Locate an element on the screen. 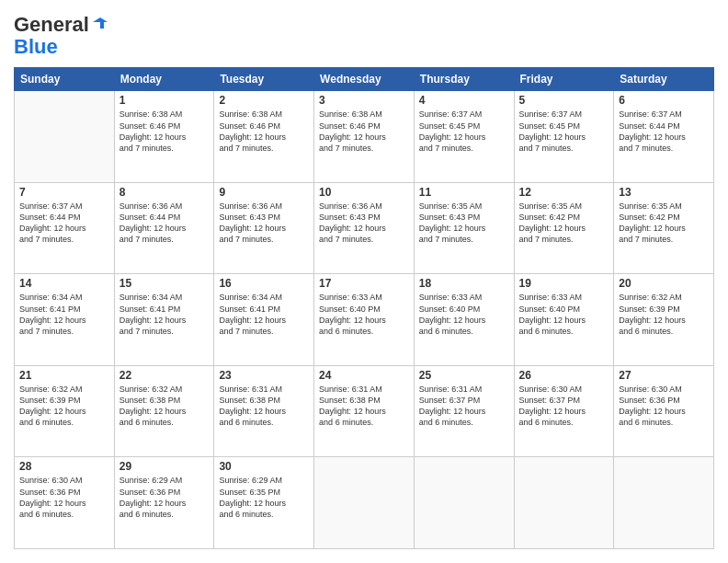 Image resolution: width=728 pixels, height=563 pixels. day-number: 11 is located at coordinates (464, 192).